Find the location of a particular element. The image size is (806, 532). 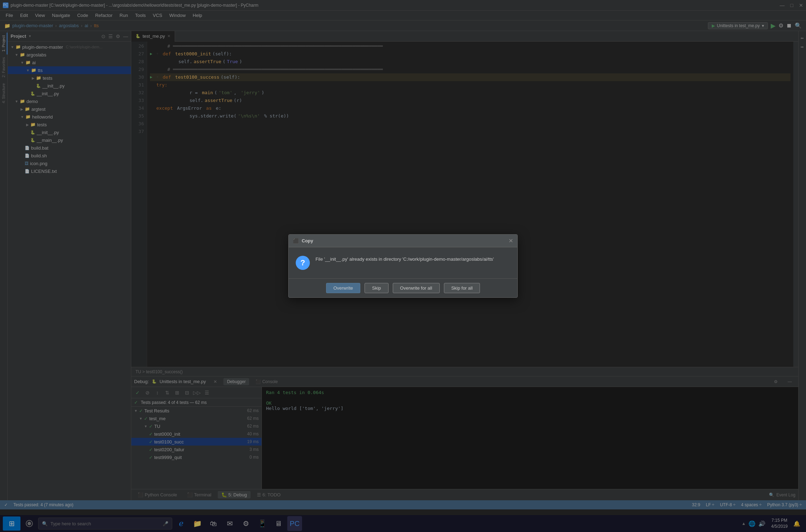

skip-button: Skip is located at coordinates (376, 288).